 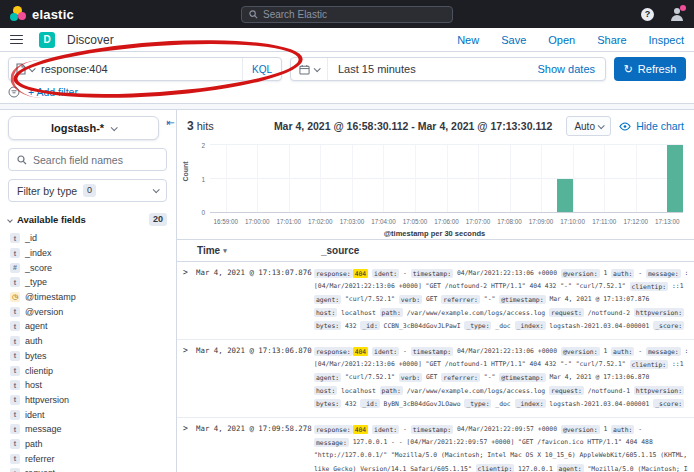 What do you see at coordinates (530, 326) in the screenshot?
I see `field-badge: _index:` at bounding box center [530, 326].